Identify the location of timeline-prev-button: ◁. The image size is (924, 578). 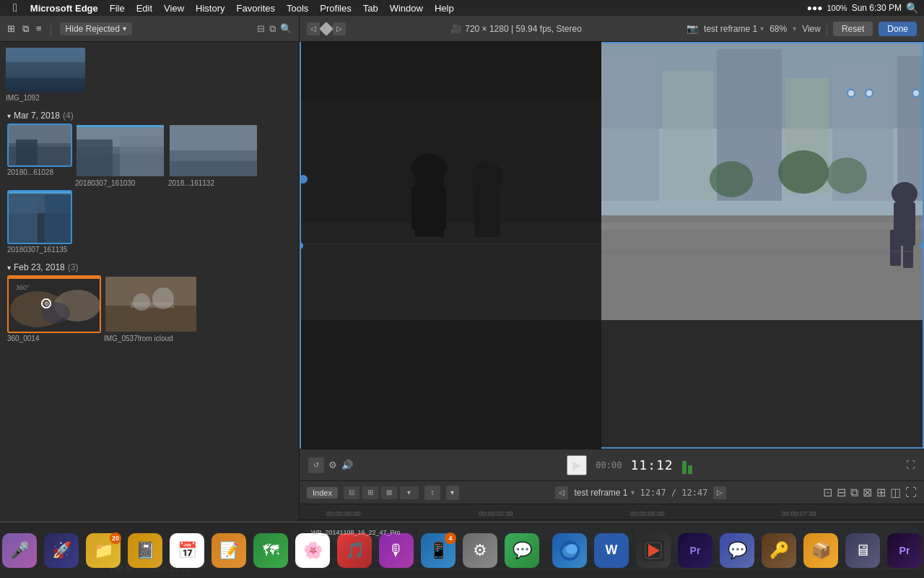
(562, 493).